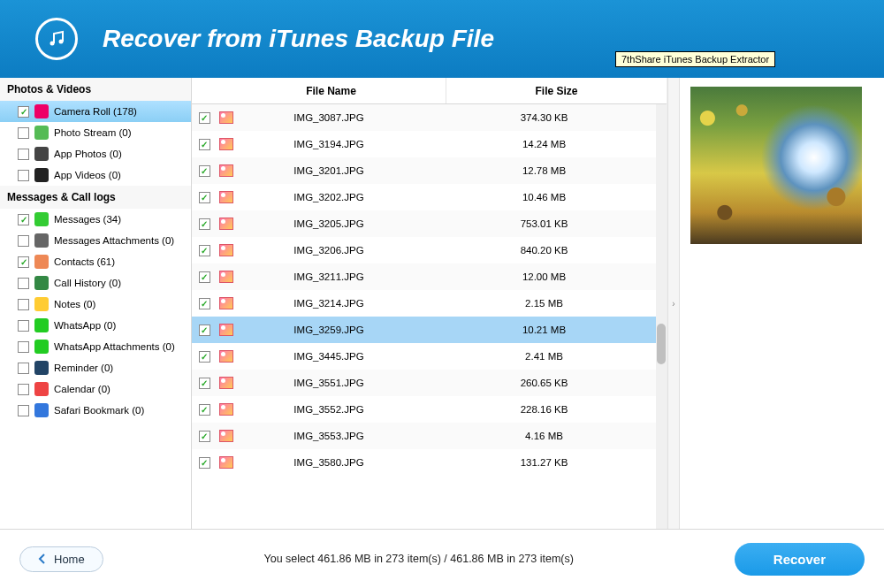  What do you see at coordinates (430, 436) in the screenshot?
I see `table-row: IMG_3553.JPG4.16 MB` at bounding box center [430, 436].